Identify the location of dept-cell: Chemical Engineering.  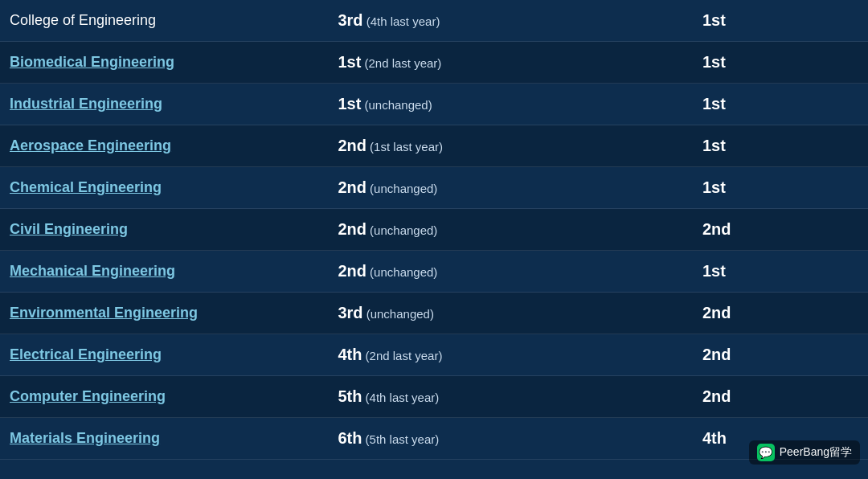
(165, 188).